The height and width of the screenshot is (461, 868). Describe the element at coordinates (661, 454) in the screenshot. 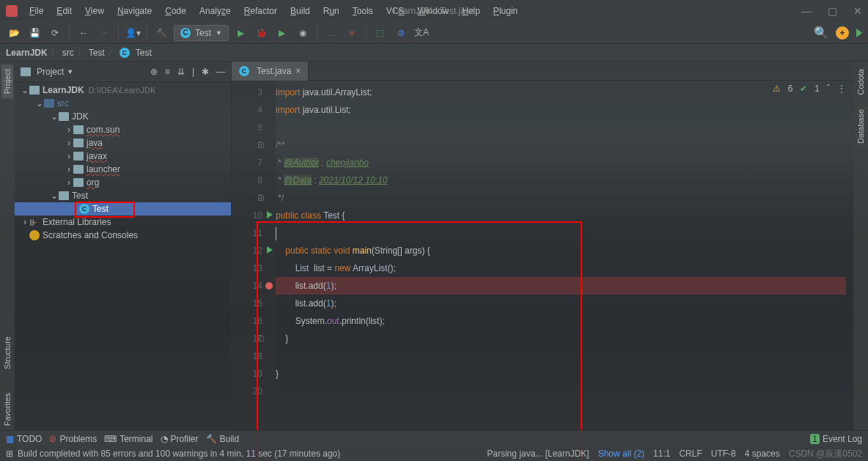

I see `cursor-position: 11:1` at that location.